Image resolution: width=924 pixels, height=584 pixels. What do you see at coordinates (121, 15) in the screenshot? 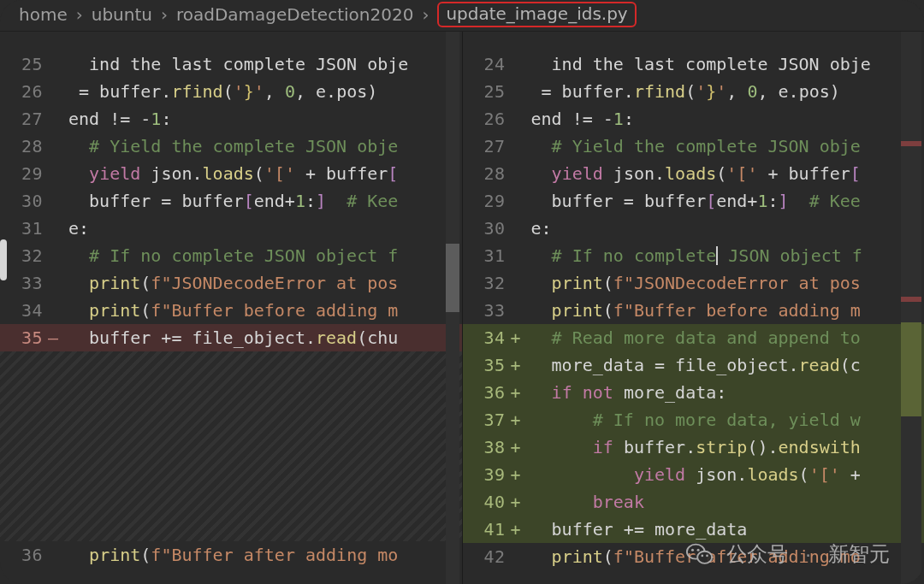
I see `breadcrumb-item: ubuntu` at bounding box center [121, 15].